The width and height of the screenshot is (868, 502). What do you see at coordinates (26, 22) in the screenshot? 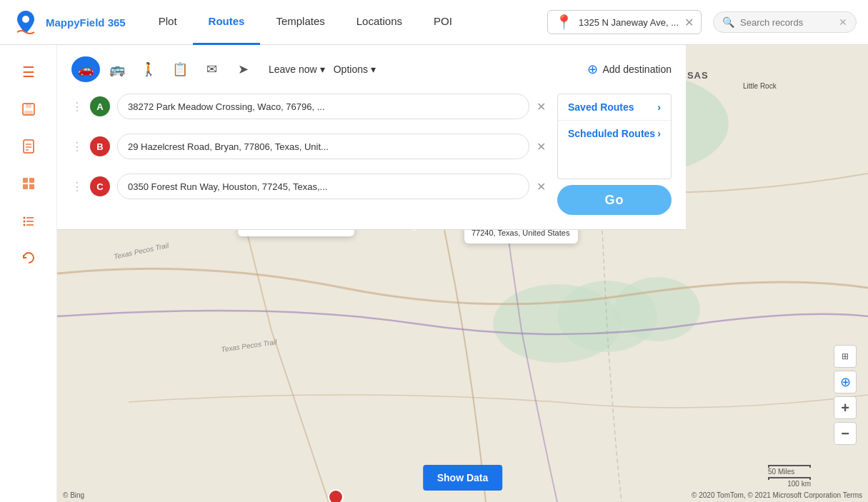
I see `logo-icon` at bounding box center [26, 22].